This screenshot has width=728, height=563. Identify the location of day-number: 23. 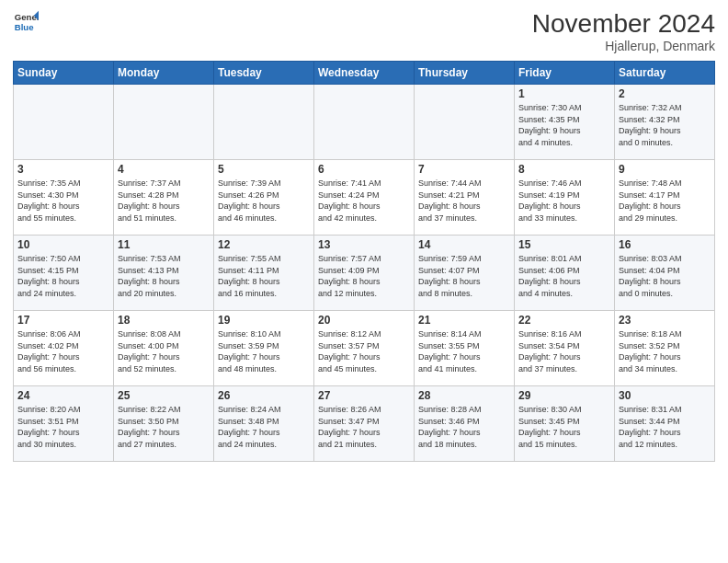
(665, 320).